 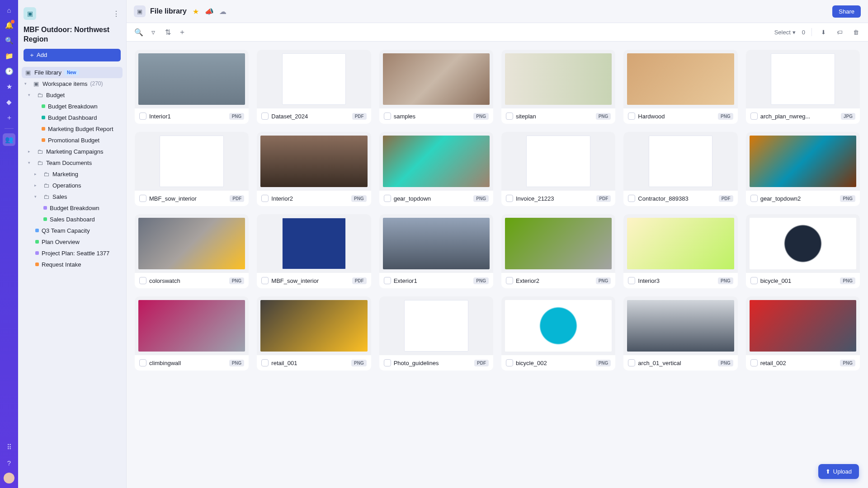 I want to click on add-button: ＋ Add, so click(x=72, y=55).